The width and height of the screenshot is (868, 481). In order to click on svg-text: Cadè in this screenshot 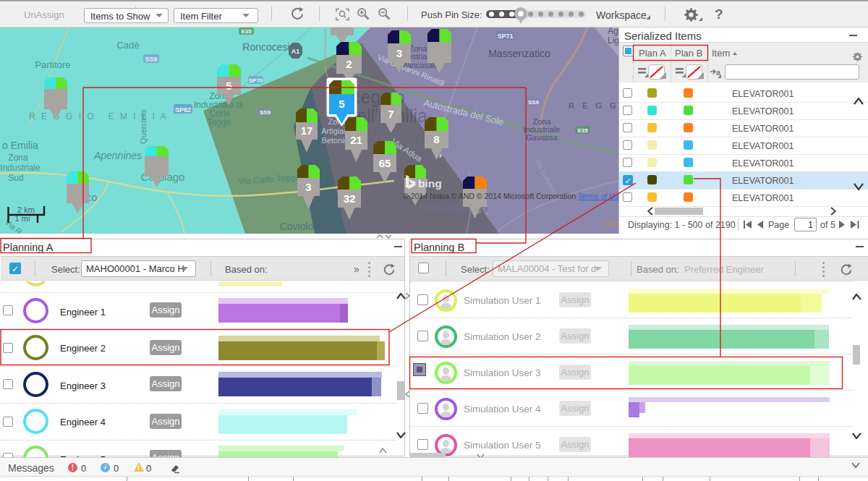, I will do `click(127, 45)`.